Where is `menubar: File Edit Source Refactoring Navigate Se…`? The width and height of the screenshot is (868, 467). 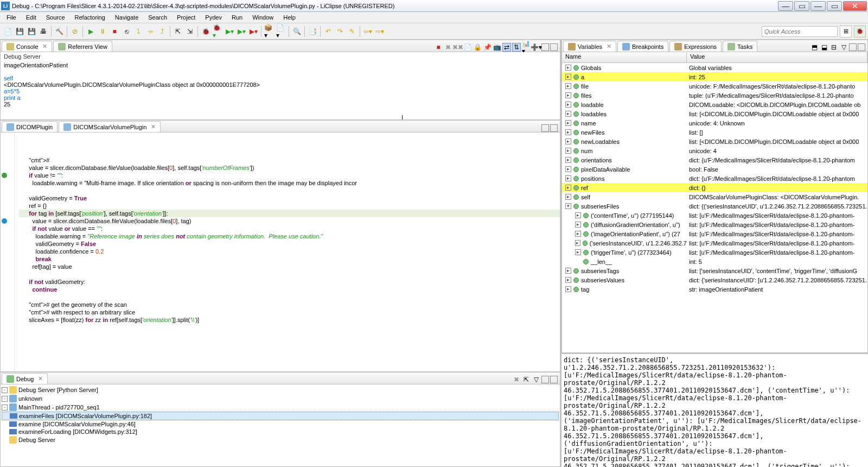
menubar: File Edit Source Refactoring Navigate Se… is located at coordinates (434, 17).